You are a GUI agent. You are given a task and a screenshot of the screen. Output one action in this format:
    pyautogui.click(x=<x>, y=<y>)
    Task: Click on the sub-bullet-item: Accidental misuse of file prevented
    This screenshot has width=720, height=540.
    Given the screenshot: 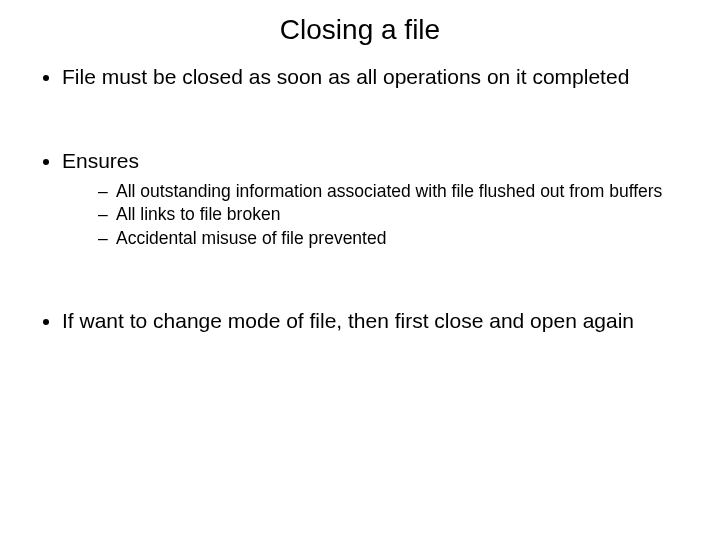 What is the action you would take?
    pyautogui.click(x=394, y=239)
    